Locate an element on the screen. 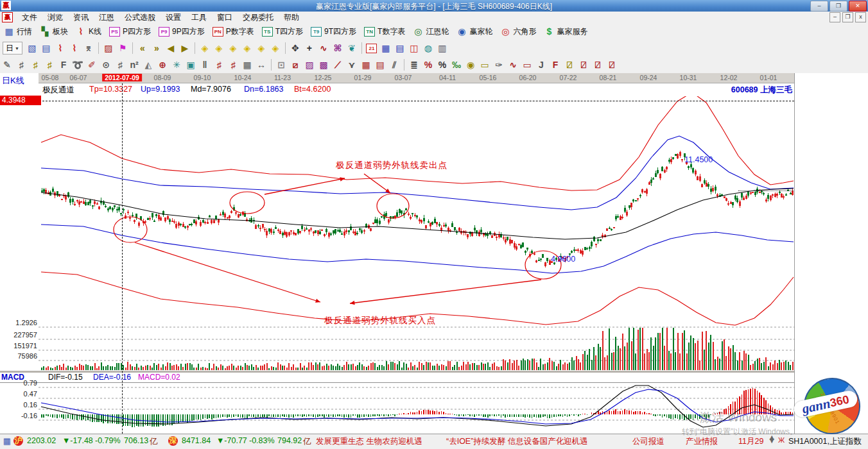  toolbar-button-gann-wheel: ◎江恩轮 is located at coordinates (431, 32).